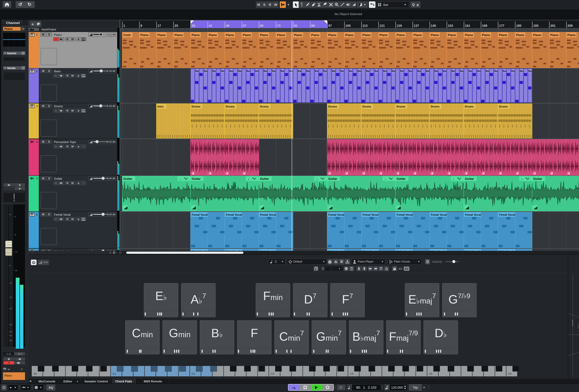 The width and height of the screenshot is (579, 392). What do you see at coordinates (510, 374) in the screenshot?
I see `svg-text: C6` at bounding box center [510, 374].